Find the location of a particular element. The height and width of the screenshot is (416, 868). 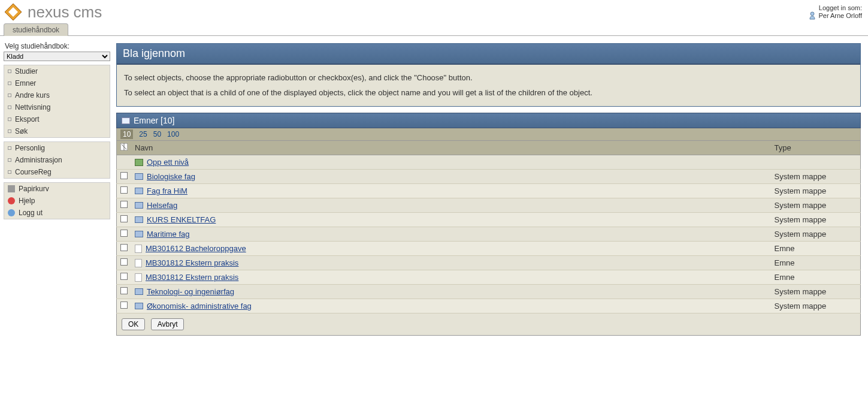

sidebar-item: Personlig is located at coordinates (57, 148).